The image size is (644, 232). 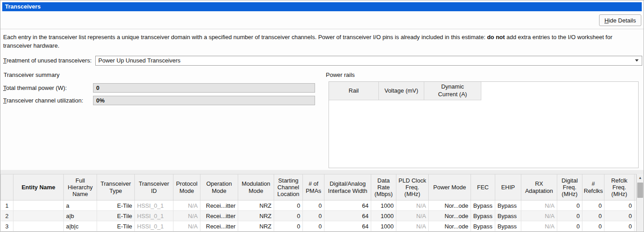 I want to click on section-title-bar: Transceivers, so click(x=322, y=7).